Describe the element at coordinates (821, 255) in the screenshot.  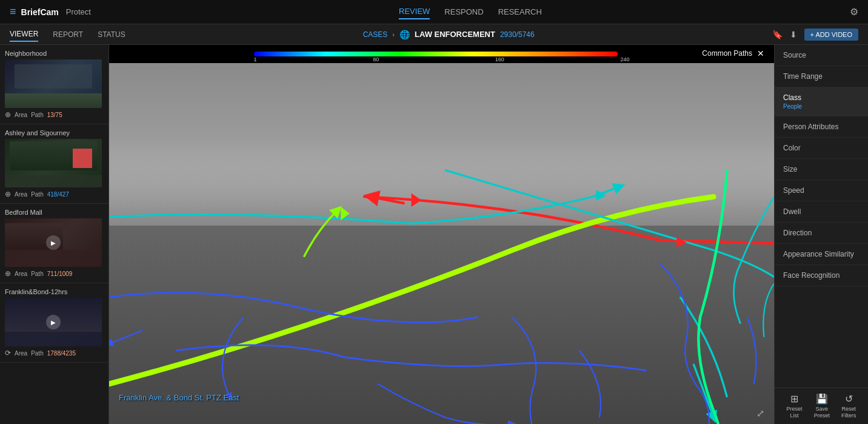
I see `filter-appearance-similarity: Appearance Similarity` at that location.